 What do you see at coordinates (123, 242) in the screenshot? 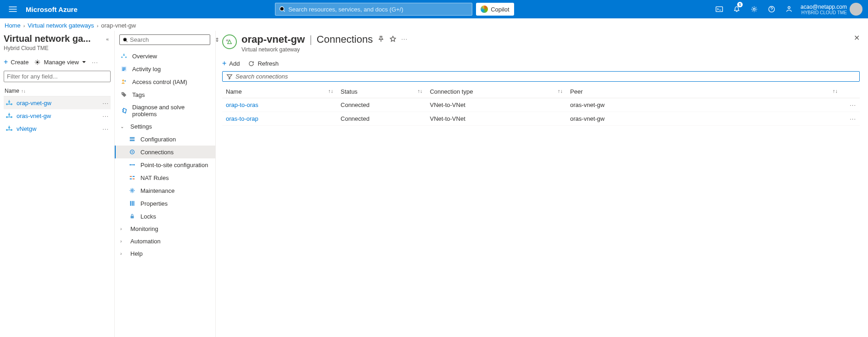
I see `chevron-right-icon: ›` at bounding box center [123, 242].